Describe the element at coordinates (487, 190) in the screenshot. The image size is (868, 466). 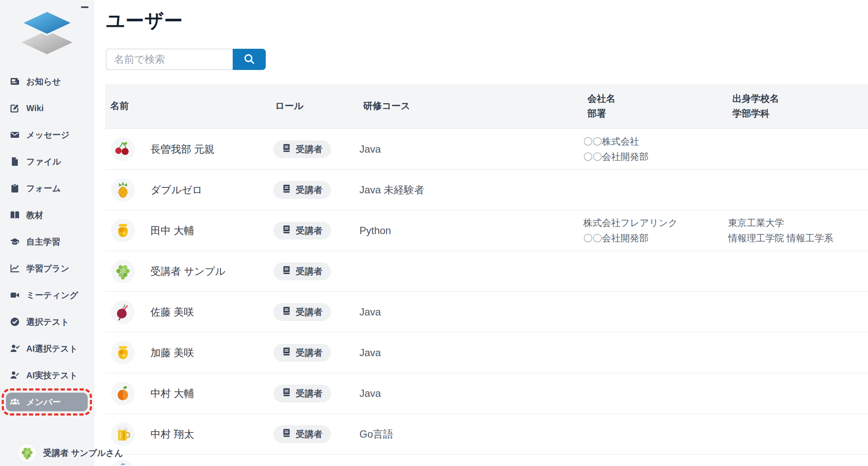
I see `table-row: ダブルゼロ 受講者 Java 未経験者` at that location.